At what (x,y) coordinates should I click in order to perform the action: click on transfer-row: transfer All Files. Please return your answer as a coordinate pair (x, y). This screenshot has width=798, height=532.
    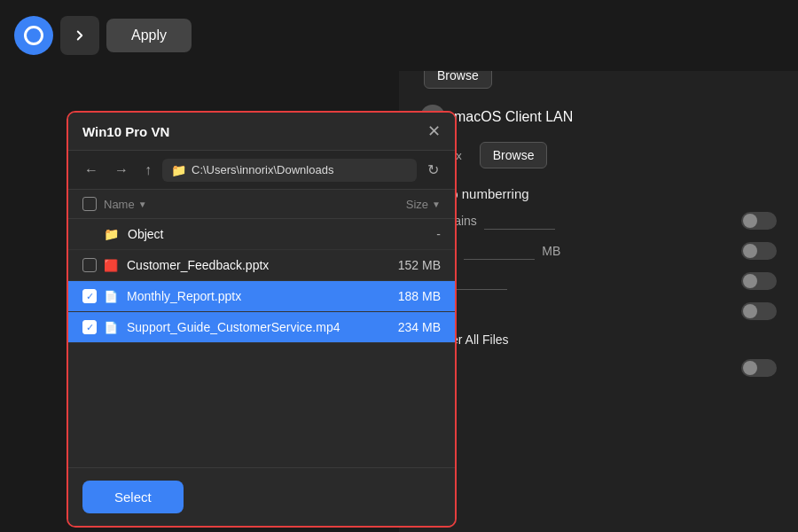
    Looking at the image, I should click on (598, 340).